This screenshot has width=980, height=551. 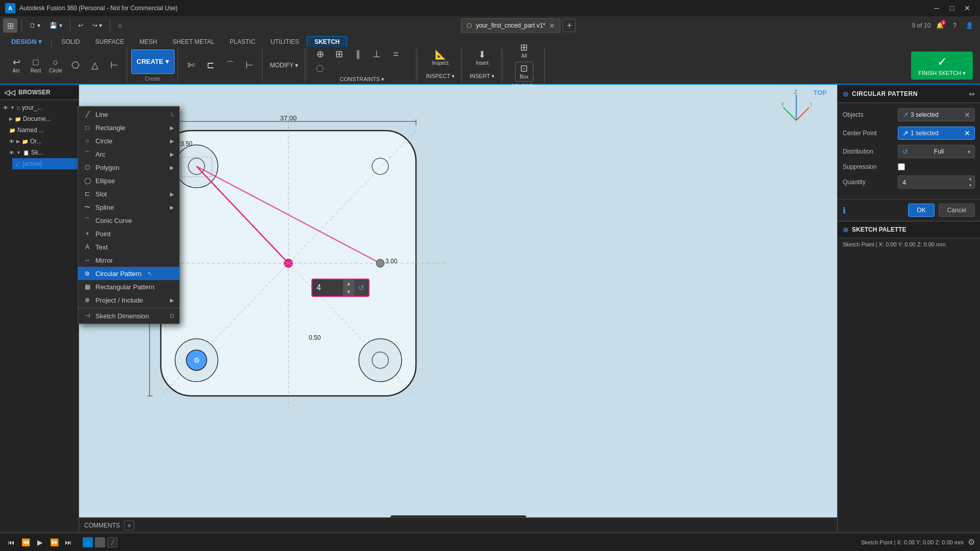 What do you see at coordinates (972, 94) in the screenshot?
I see `cp-expand-icon: ⇔` at bounding box center [972, 94].